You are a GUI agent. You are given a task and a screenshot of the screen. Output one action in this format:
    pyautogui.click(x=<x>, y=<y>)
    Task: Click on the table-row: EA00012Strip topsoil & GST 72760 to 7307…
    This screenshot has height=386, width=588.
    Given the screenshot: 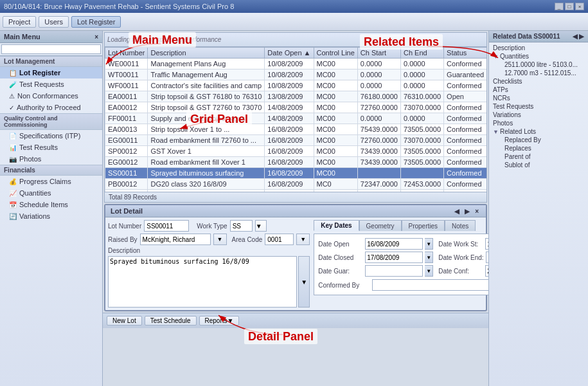 What is the action you would take?
    pyautogui.click(x=296, y=108)
    